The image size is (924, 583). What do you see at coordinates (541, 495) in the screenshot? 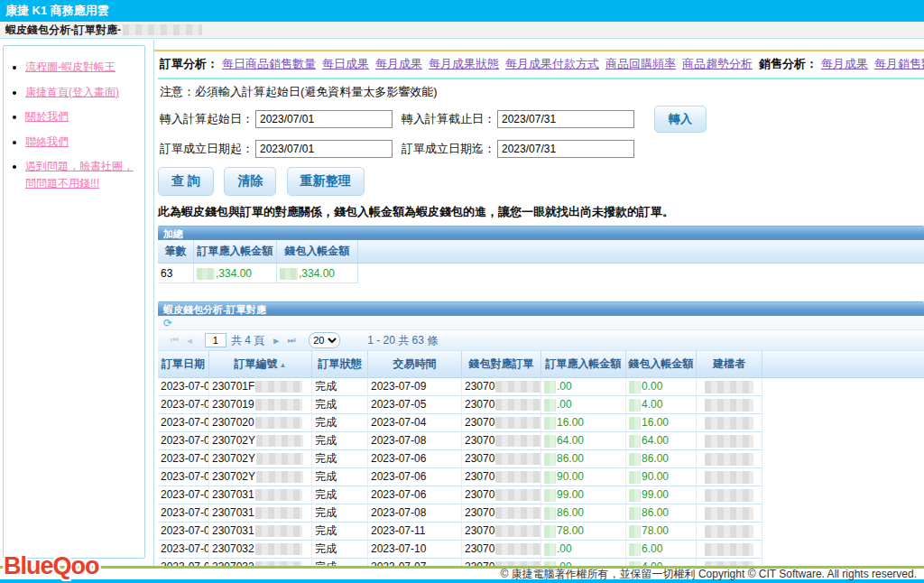
I see `table-row: 2023-07-032307031完成2023-07-062307099.009…` at bounding box center [541, 495].